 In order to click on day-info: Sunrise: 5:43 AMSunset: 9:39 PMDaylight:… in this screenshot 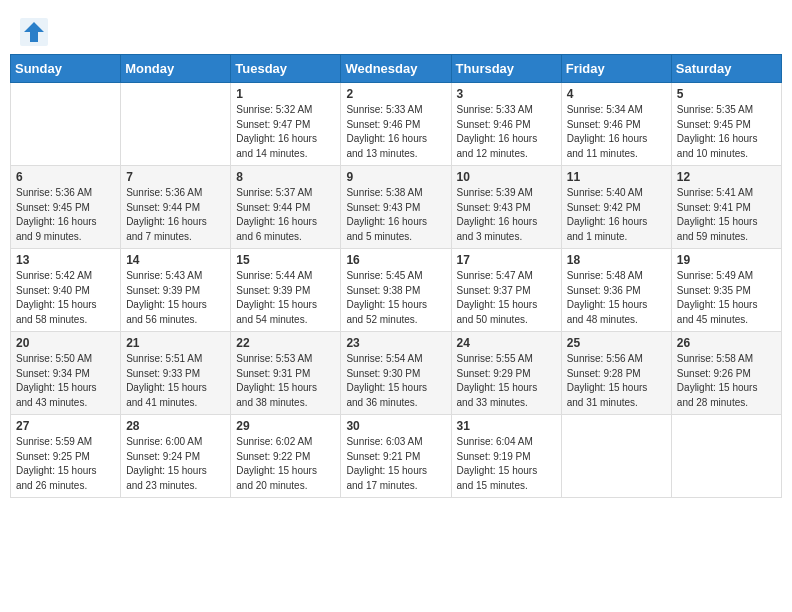, I will do `click(166, 298)`.